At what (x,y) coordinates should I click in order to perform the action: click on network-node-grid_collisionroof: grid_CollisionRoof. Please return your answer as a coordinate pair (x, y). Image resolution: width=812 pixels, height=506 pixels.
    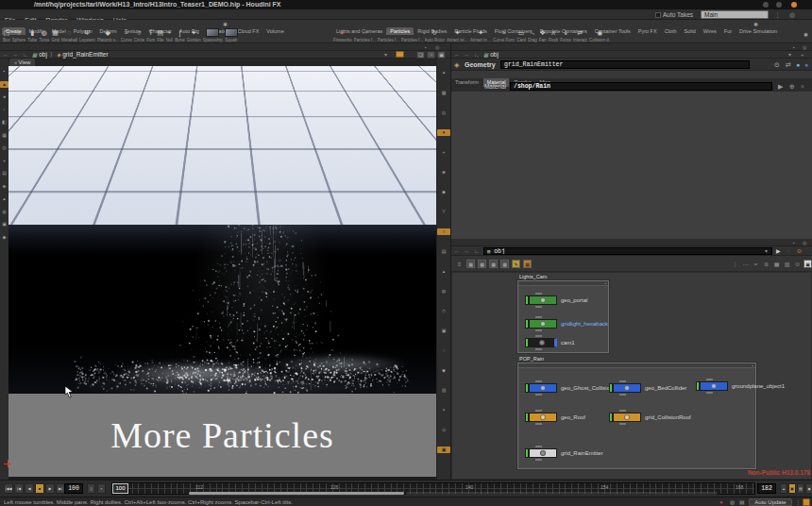
    Looking at the image, I should click on (650, 417).